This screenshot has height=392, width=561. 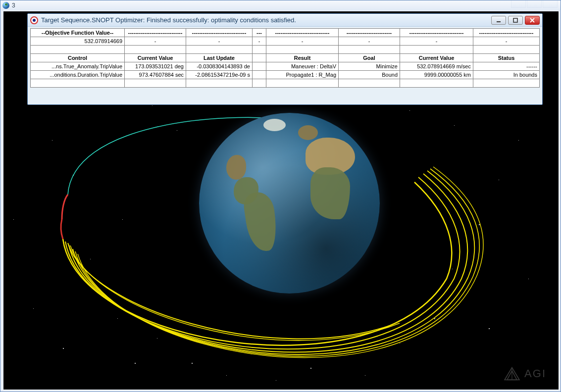 What do you see at coordinates (499, 20) in the screenshot?
I see `minimize-button` at bounding box center [499, 20].